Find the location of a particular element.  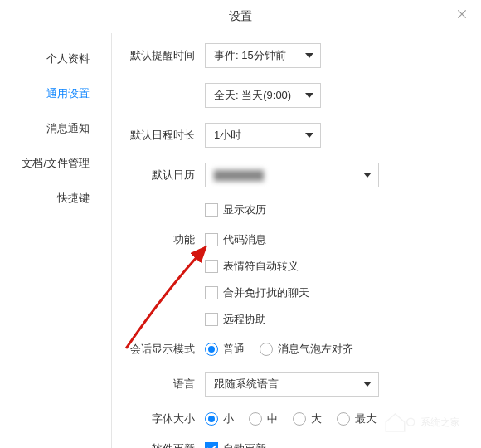

select-duration: 1小时 is located at coordinates (263, 135).